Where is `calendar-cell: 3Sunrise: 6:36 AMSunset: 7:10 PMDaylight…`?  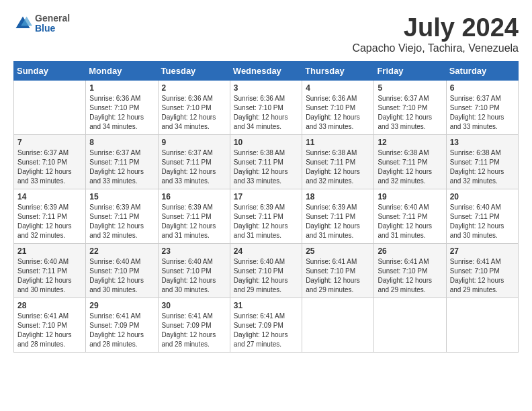
calendar-cell: 3Sunrise: 6:36 AMSunset: 7:10 PMDaylight… is located at coordinates (266, 107).